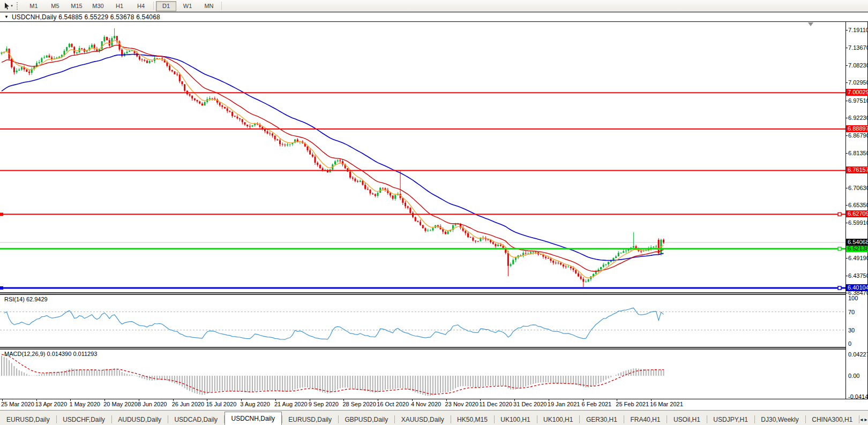 The height and width of the screenshot is (425, 868). Describe the element at coordinates (152, 404) in the screenshot. I see `time-axis-label: 8 Jun 2020` at that location.